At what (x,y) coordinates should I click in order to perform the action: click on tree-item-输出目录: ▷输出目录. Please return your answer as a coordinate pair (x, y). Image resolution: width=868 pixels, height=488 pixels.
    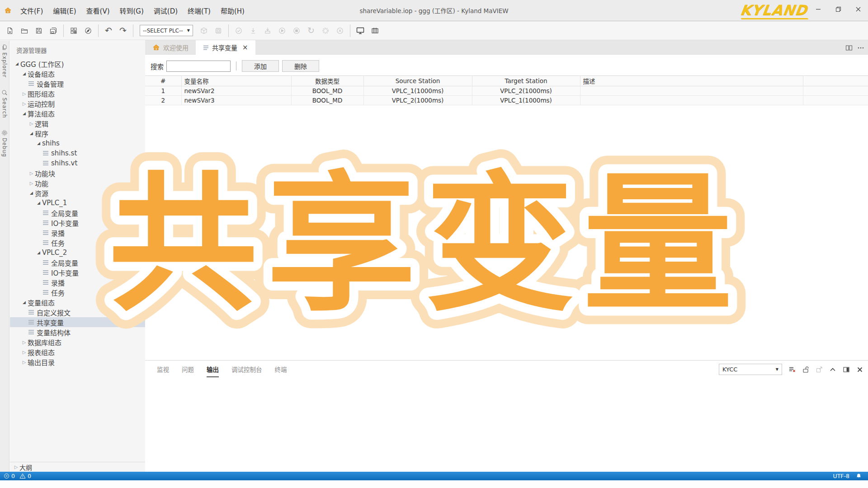
    Looking at the image, I should click on (78, 362).